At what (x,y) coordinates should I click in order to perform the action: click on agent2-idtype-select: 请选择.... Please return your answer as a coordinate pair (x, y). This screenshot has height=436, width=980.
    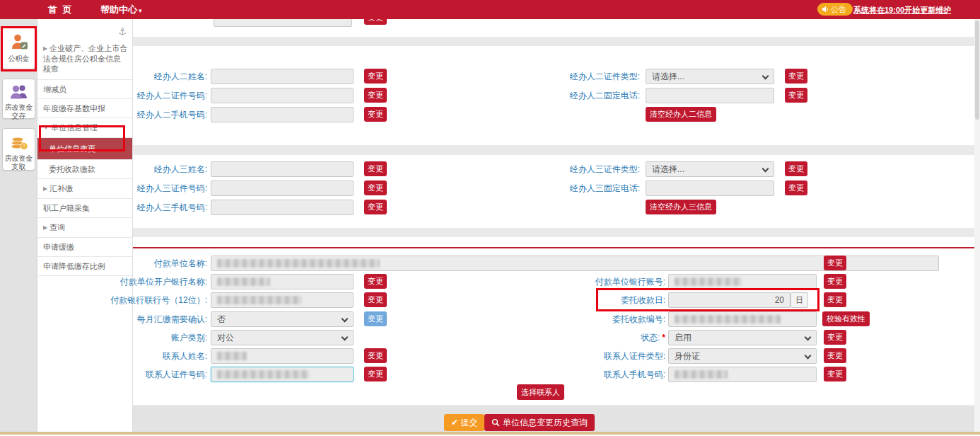
    Looking at the image, I should click on (710, 76).